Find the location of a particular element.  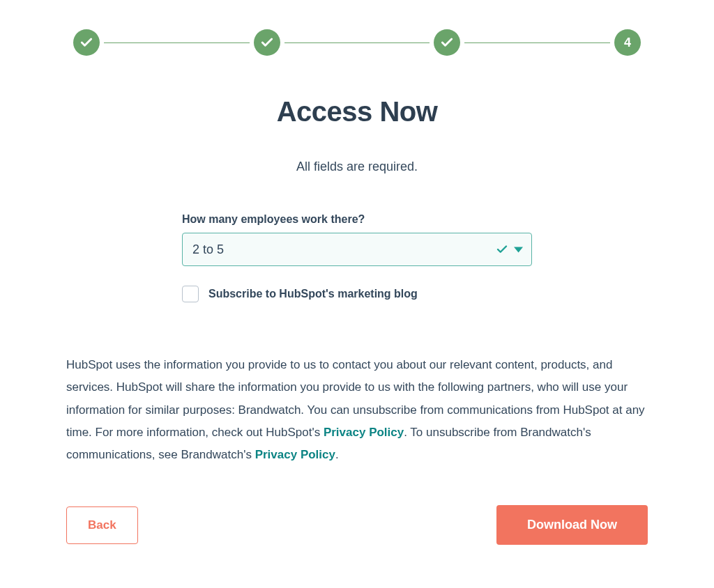

step-3-complete is located at coordinates (447, 42).